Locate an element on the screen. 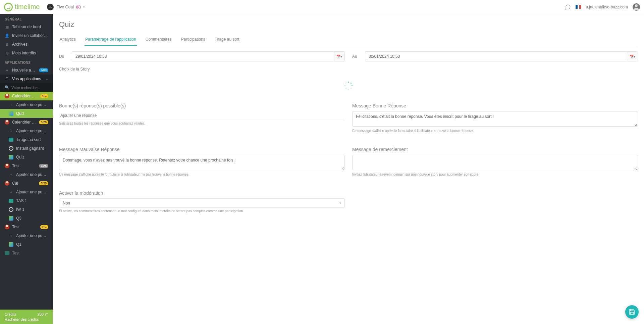  sidebar-item-tas1: TAS 1 is located at coordinates (26, 201).